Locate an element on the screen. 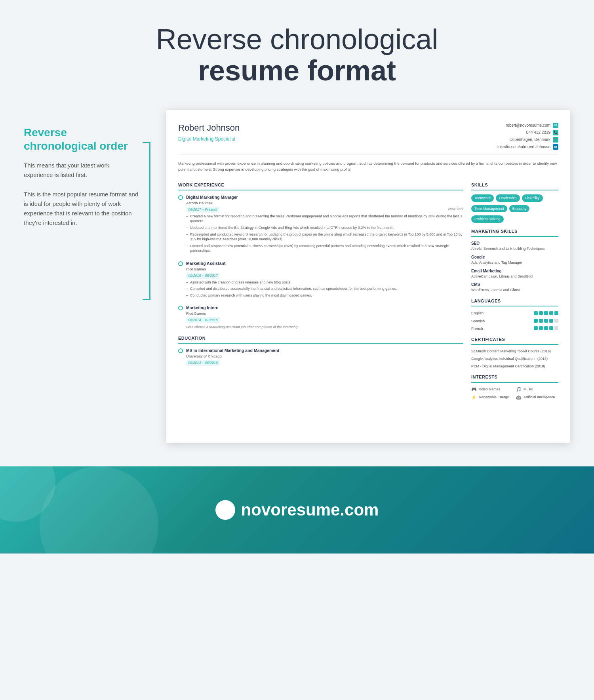 The height and width of the screenshot is (700, 594). job-1-dates: 06/2017 – Present is located at coordinates (203, 210).